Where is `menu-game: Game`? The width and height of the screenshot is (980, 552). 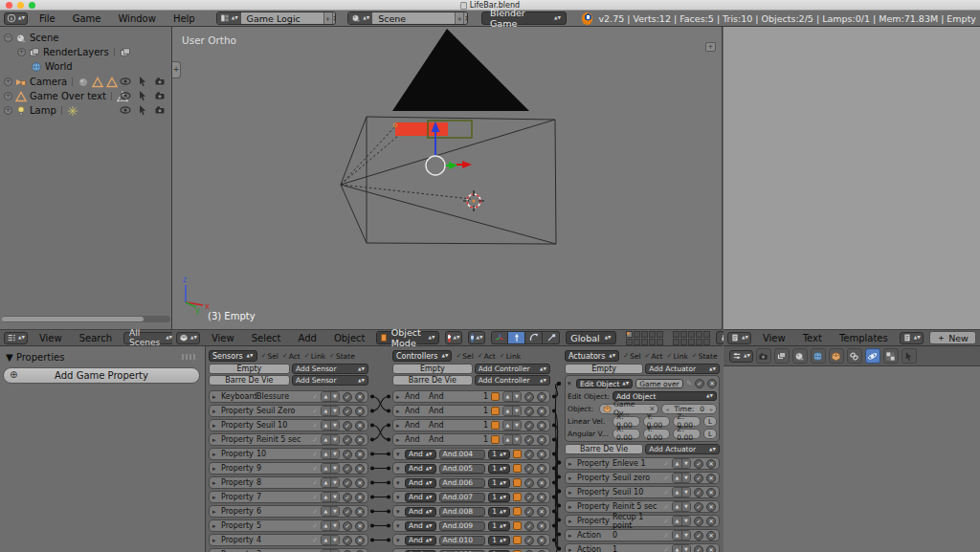 menu-game: Game is located at coordinates (87, 19).